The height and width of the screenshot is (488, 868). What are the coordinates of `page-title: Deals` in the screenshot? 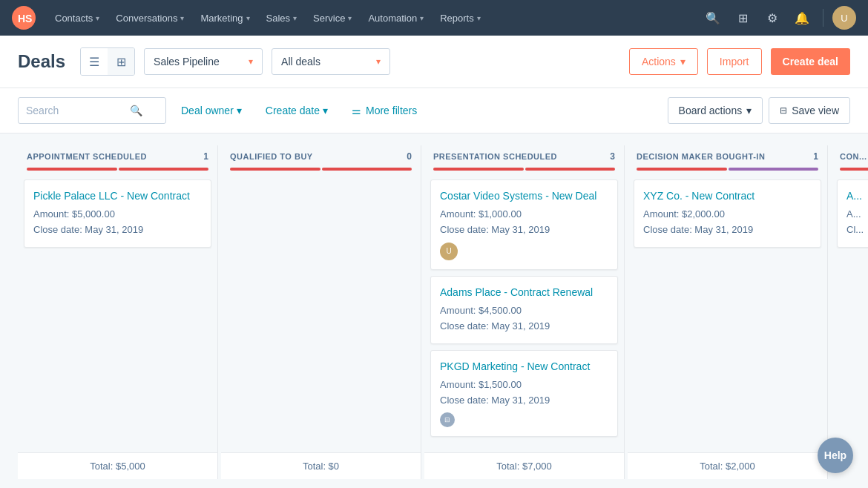 It's located at (42, 62).